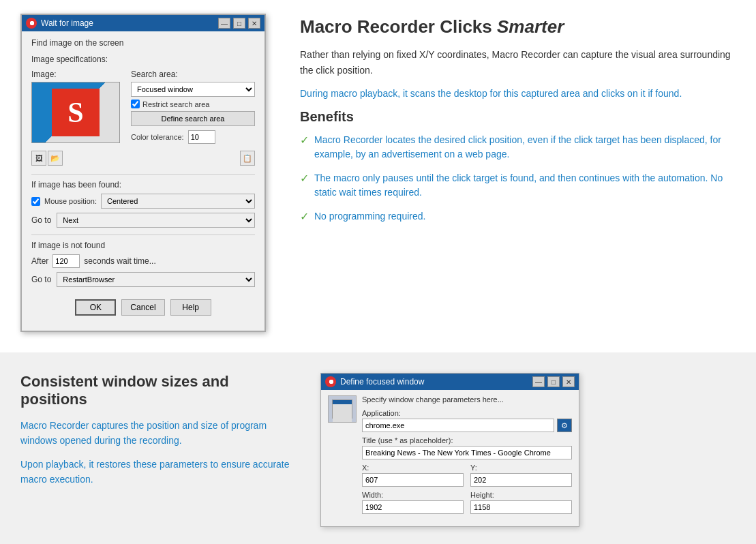 The height and width of the screenshot is (544, 756). Describe the element at coordinates (224, 23) in the screenshot. I see `minimize-button: —` at that location.